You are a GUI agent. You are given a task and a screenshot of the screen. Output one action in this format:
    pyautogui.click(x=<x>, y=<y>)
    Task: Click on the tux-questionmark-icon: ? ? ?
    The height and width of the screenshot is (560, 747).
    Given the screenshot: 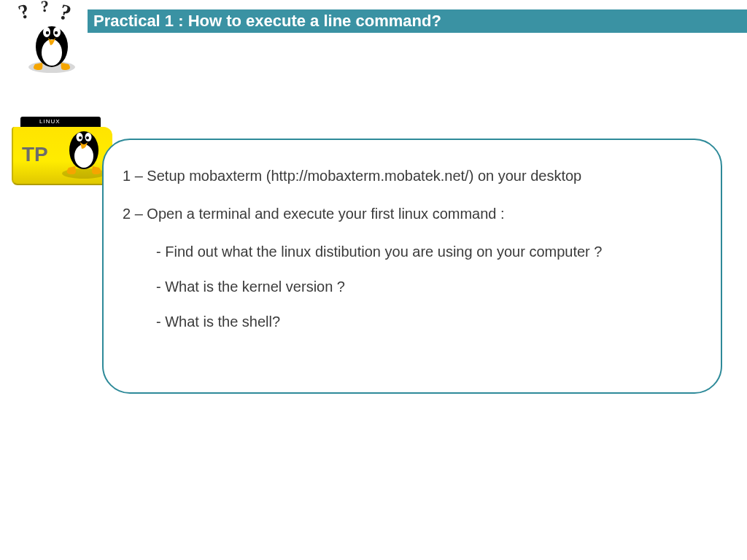 What is the action you would take?
    pyautogui.click(x=51, y=38)
    